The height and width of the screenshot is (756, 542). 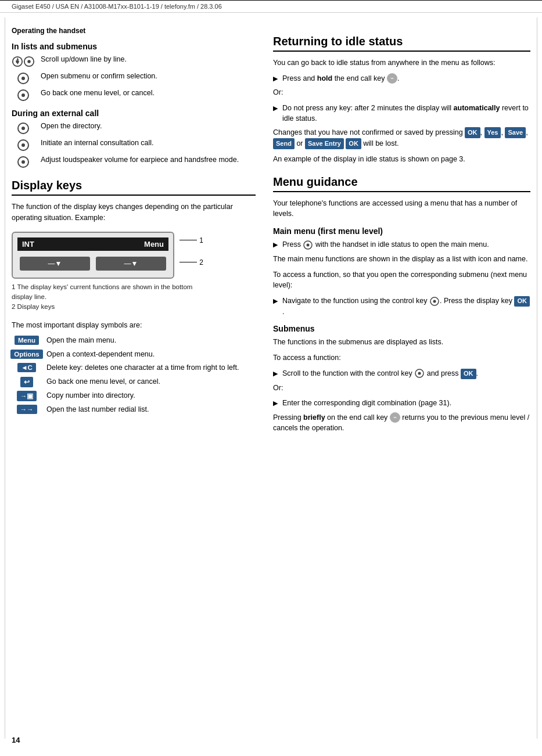 What do you see at coordinates (367, 403) in the screenshot?
I see `submenus-bullet-text-2: Enter the corresponding digit combinatio…` at bounding box center [367, 403].